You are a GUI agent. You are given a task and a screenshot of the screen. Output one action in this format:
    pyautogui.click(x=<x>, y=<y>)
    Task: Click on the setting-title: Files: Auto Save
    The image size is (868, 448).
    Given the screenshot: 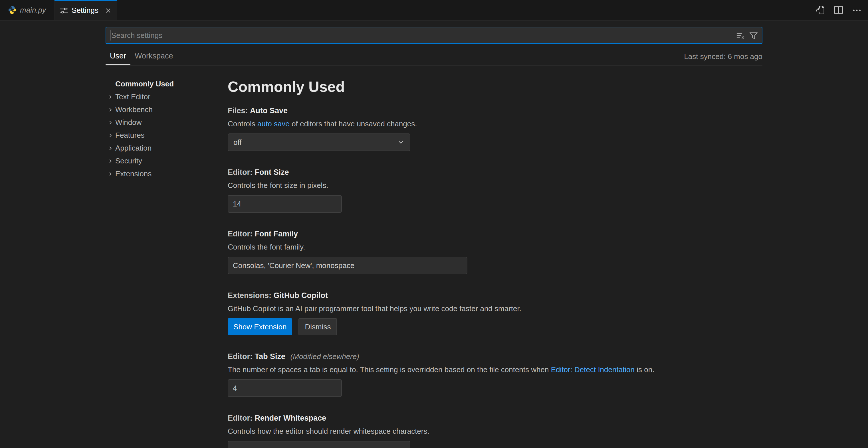 What is the action you would take?
    pyautogui.click(x=531, y=110)
    